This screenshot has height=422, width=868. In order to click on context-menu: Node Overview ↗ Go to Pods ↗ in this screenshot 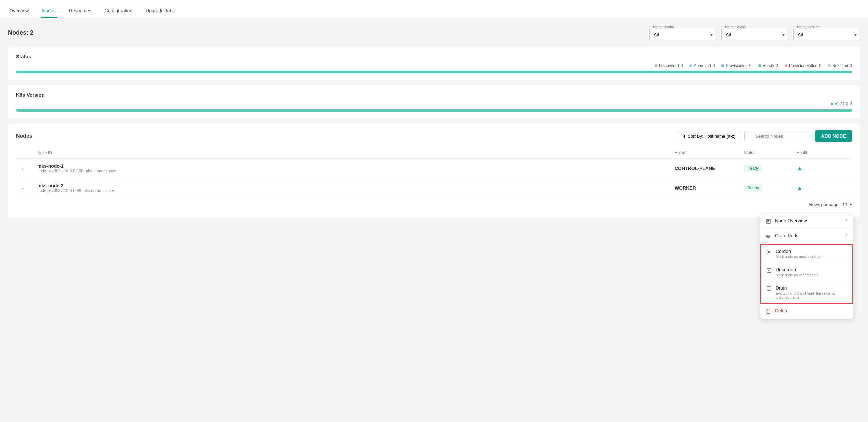, I will do `click(807, 266)`.